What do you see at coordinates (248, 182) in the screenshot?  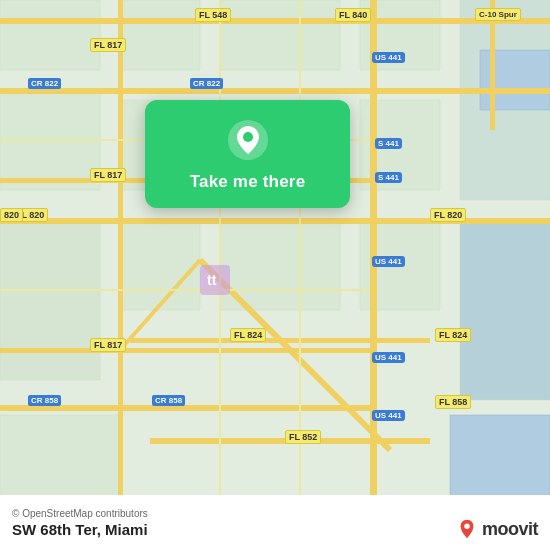 I see `take-me-there-label: Take me there` at bounding box center [248, 182].